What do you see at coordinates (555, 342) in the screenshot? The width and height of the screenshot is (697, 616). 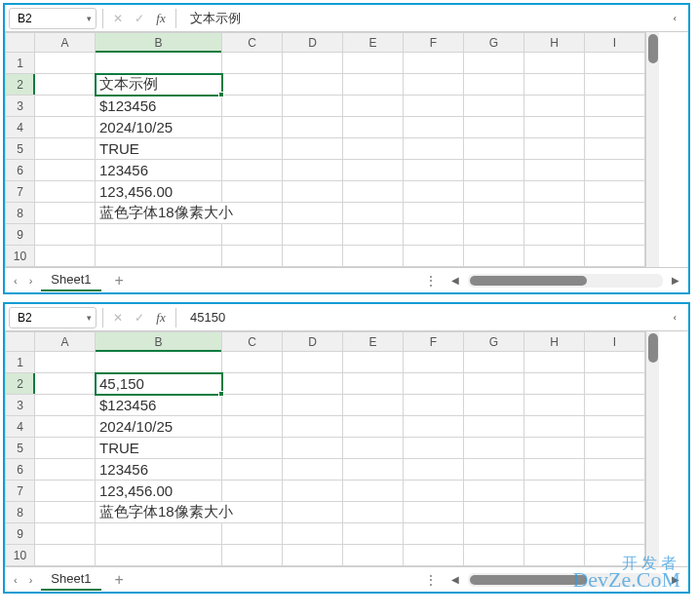 I see `col-header-H: H` at bounding box center [555, 342].